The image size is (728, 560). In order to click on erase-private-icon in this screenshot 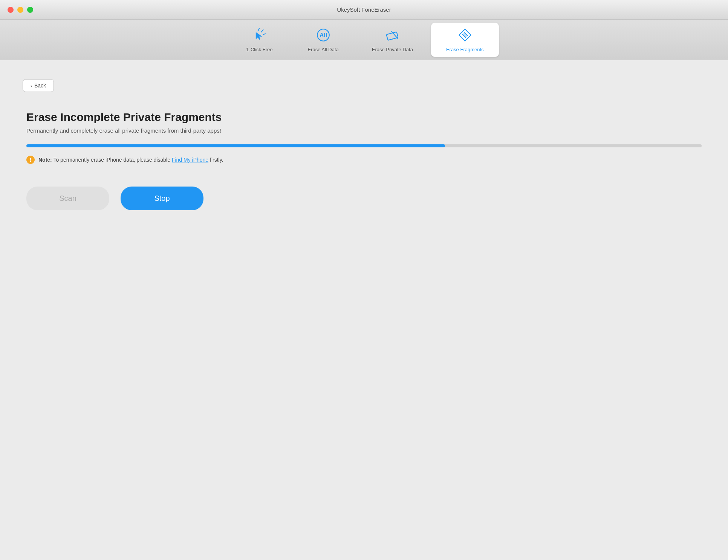, I will do `click(392, 36)`.